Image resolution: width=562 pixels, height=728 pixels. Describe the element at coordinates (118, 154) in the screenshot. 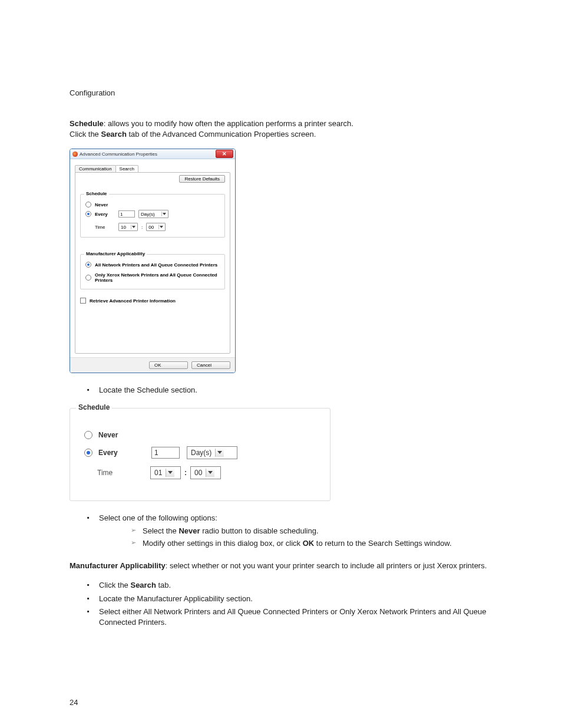

I see `dialog-title: Advanced Communication Properties` at that location.